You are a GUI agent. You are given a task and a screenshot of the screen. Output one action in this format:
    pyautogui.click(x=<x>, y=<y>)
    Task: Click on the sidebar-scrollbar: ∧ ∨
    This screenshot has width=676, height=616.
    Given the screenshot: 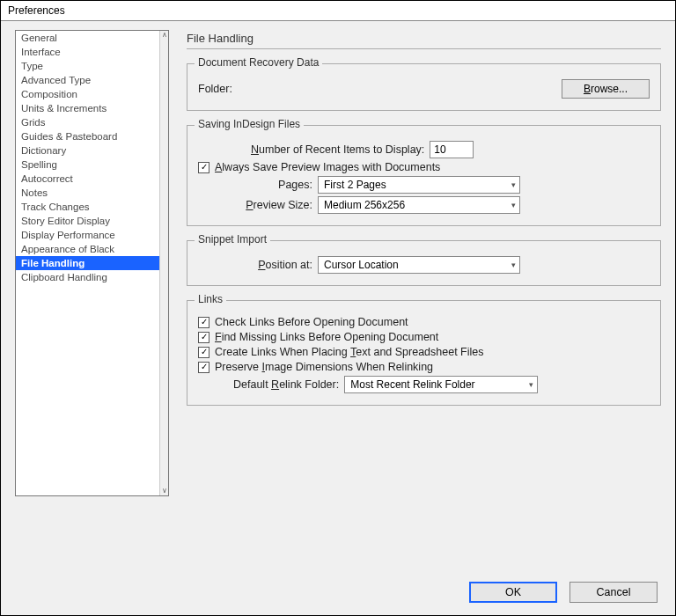 What is the action you would take?
    pyautogui.click(x=164, y=263)
    